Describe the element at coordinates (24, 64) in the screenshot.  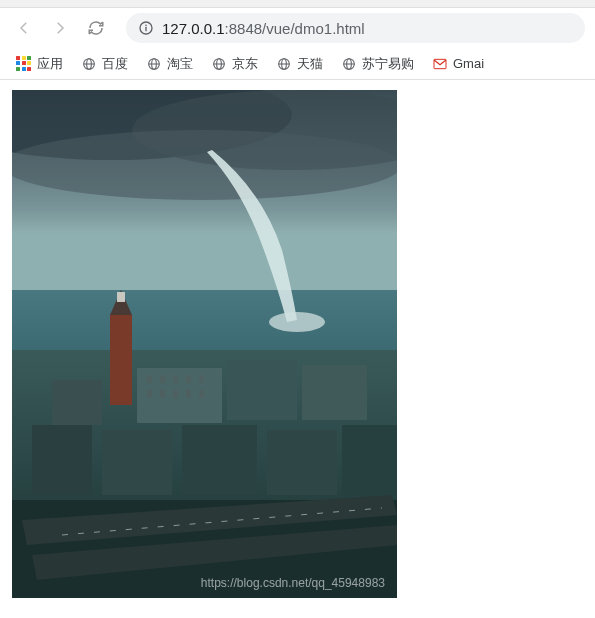
I see `apps-grid-icon` at that location.